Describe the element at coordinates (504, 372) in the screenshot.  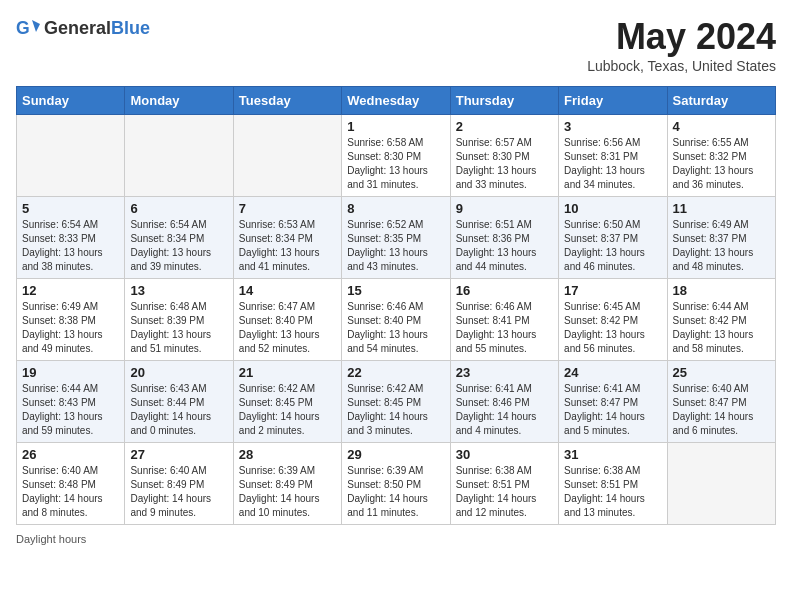
I see `day-number: 23` at that location.